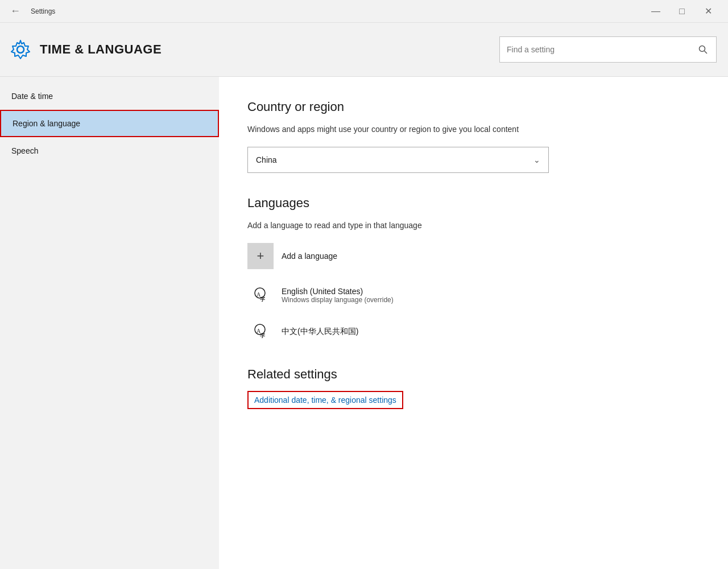 The height and width of the screenshot is (569, 728). What do you see at coordinates (473, 137) in the screenshot?
I see `country-section: Country or region Windows and apps might…` at bounding box center [473, 137].